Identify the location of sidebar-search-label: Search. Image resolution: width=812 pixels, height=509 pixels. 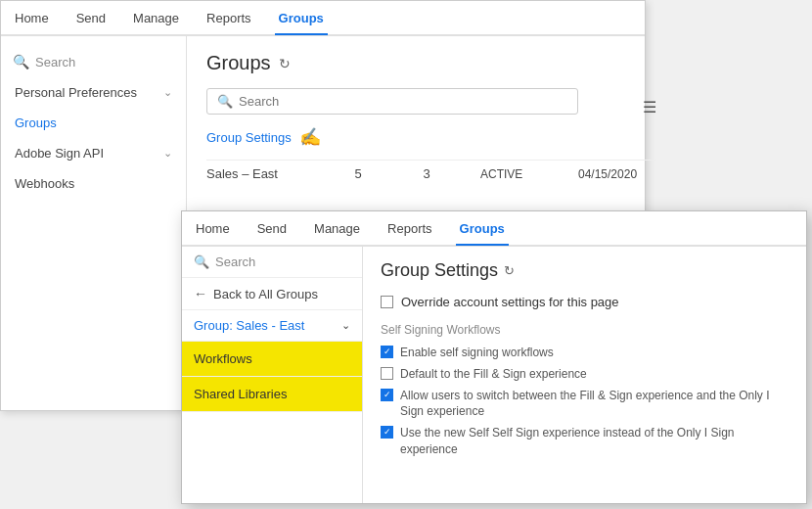
(55, 63).